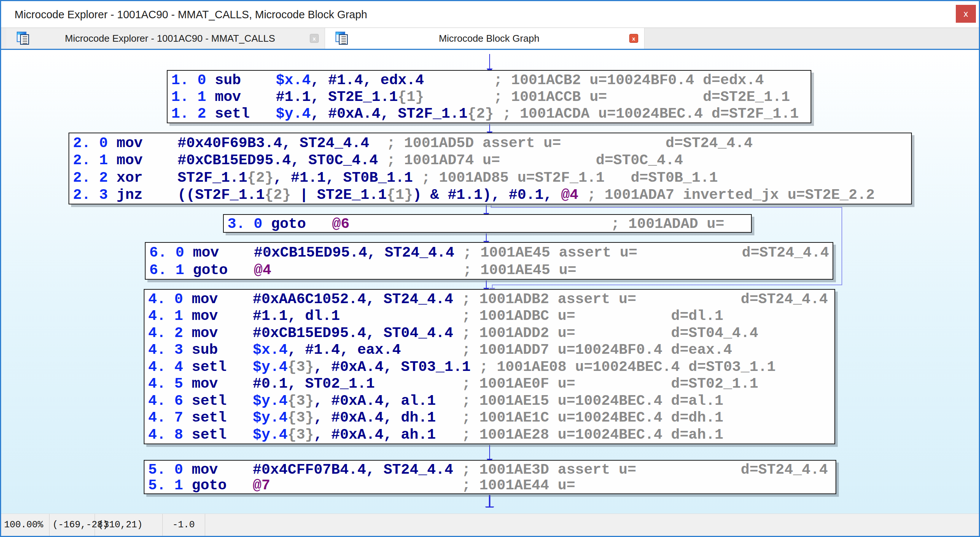 The image size is (980, 537). Describe the element at coordinates (491, 114) in the screenshot. I see `code-line: 1. 2 setl $y.4, #0xA.4, ST2F_1.1{2} ; 10…` at that location.